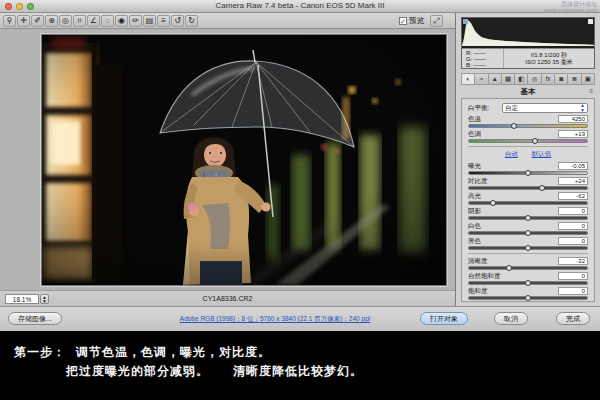 This screenshot has height=400, width=600. Describe the element at coordinates (136, 21) in the screenshot. I see `adjustment-brush-tool-icon: ✏` at that location.